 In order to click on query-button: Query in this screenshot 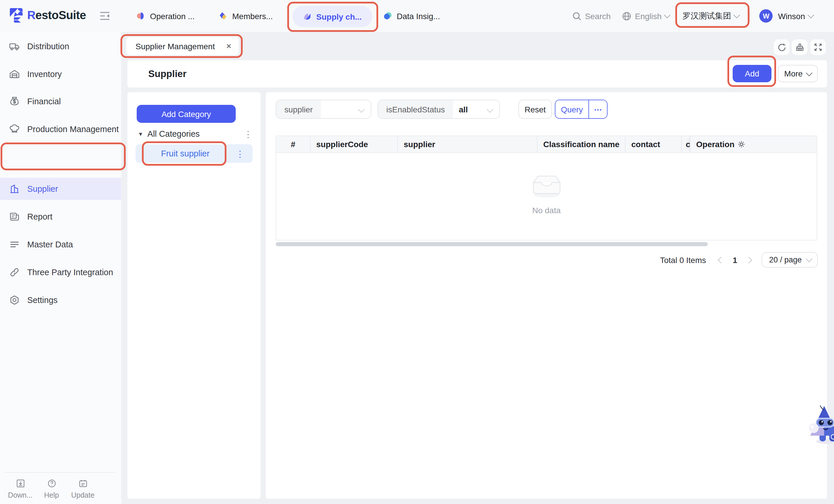, I will do `click(572, 109)`.